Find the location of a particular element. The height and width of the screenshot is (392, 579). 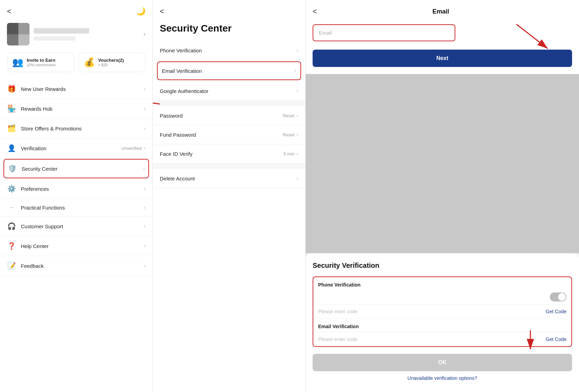

unverified-badge: Unverified is located at coordinates (131, 148).